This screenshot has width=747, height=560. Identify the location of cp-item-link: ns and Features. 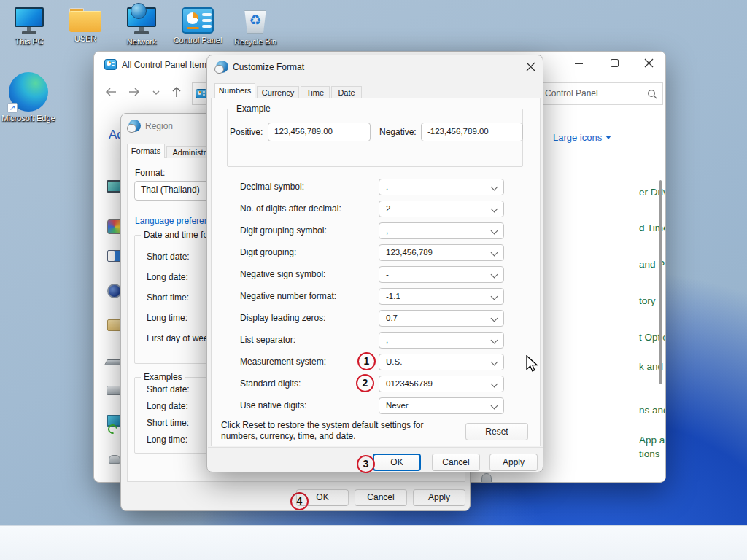
(652, 410).